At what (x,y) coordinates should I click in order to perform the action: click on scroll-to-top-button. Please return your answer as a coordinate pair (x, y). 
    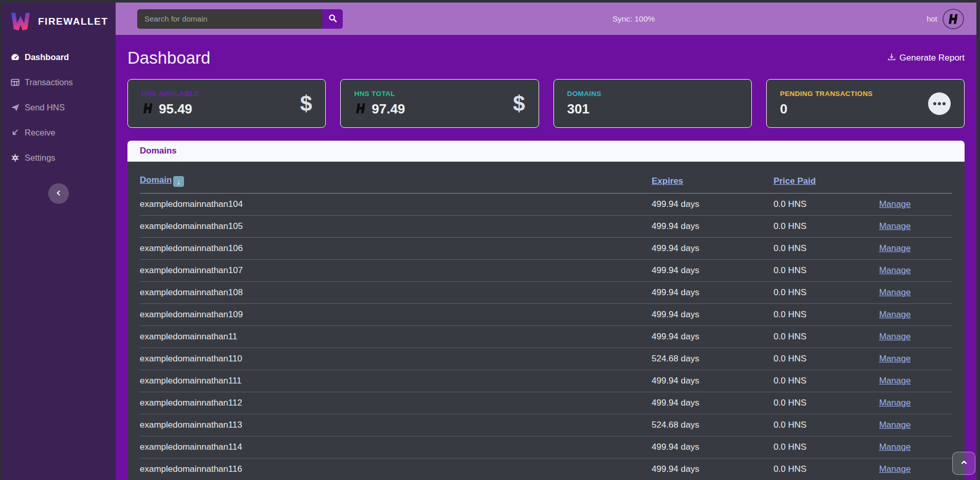
    Looking at the image, I should click on (964, 463).